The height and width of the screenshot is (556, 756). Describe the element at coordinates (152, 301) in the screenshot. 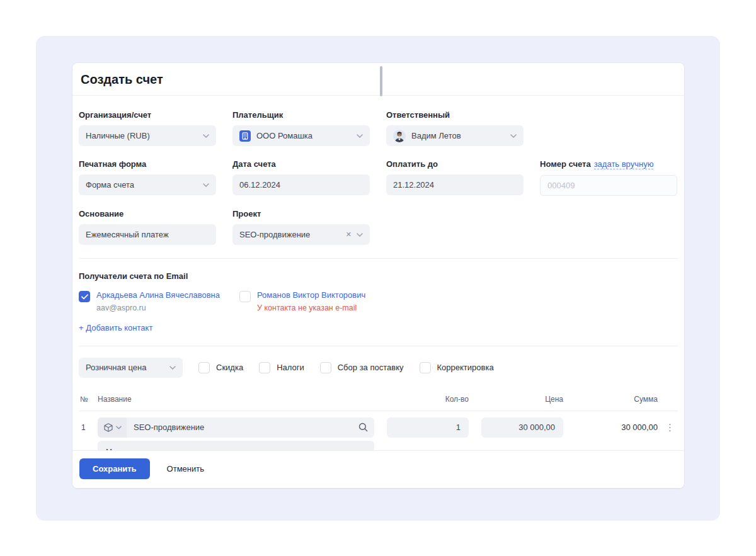

I see `contact-item: Аркадьева Алина Вячеславовна aav@aspro.r…` at that location.